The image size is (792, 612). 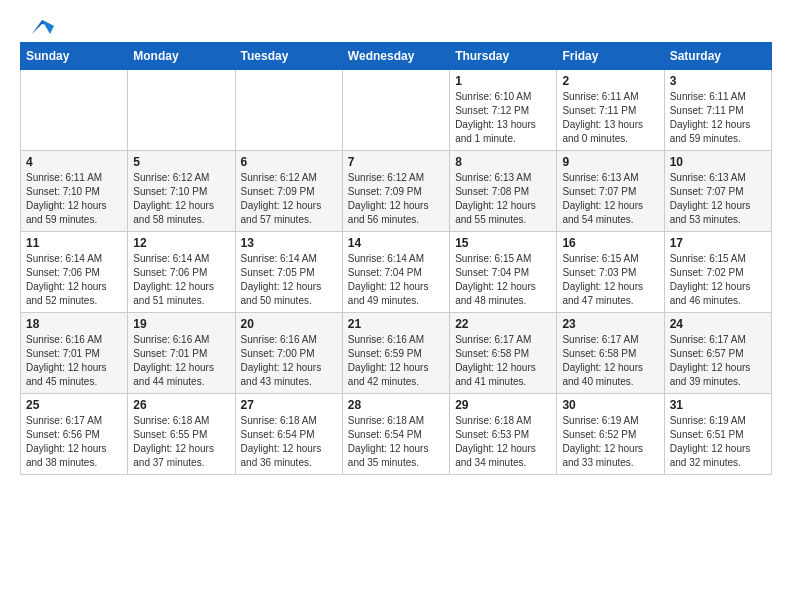 What do you see at coordinates (610, 243) in the screenshot?
I see `day-number: 16` at bounding box center [610, 243].